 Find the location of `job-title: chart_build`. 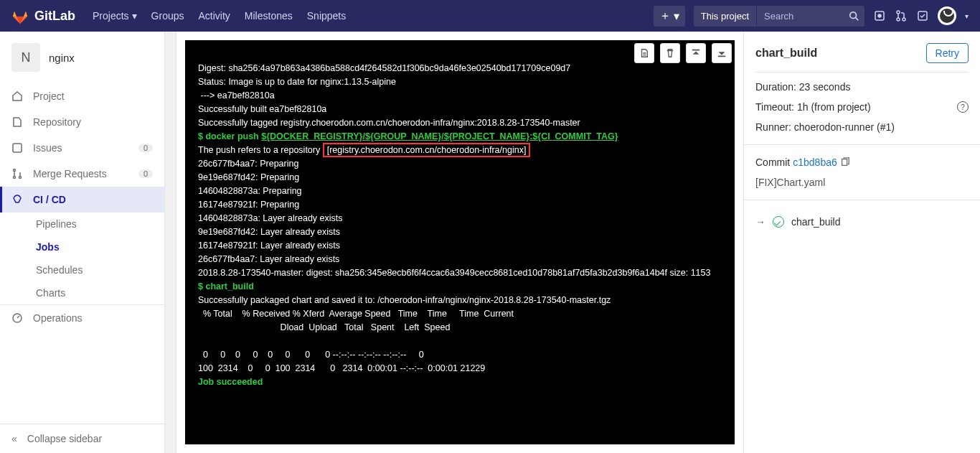

job-title: chart_build is located at coordinates (786, 53).